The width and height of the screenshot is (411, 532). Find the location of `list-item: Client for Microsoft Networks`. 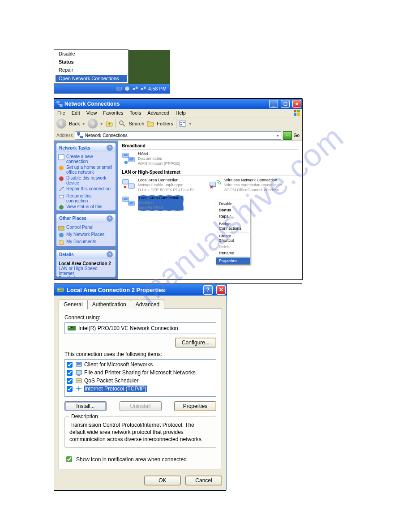

list-item: Client for Microsoft Networks is located at coordinates (141, 365).